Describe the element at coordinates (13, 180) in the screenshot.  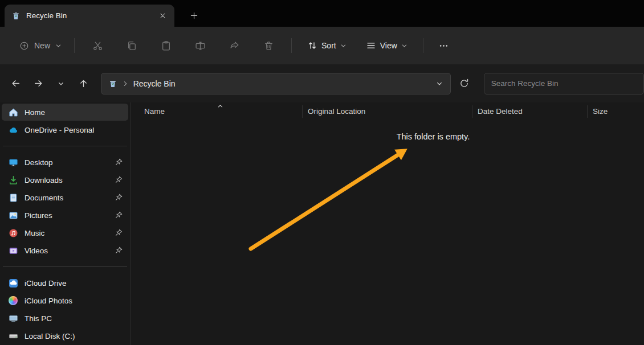
I see `downloads-icon` at that location.